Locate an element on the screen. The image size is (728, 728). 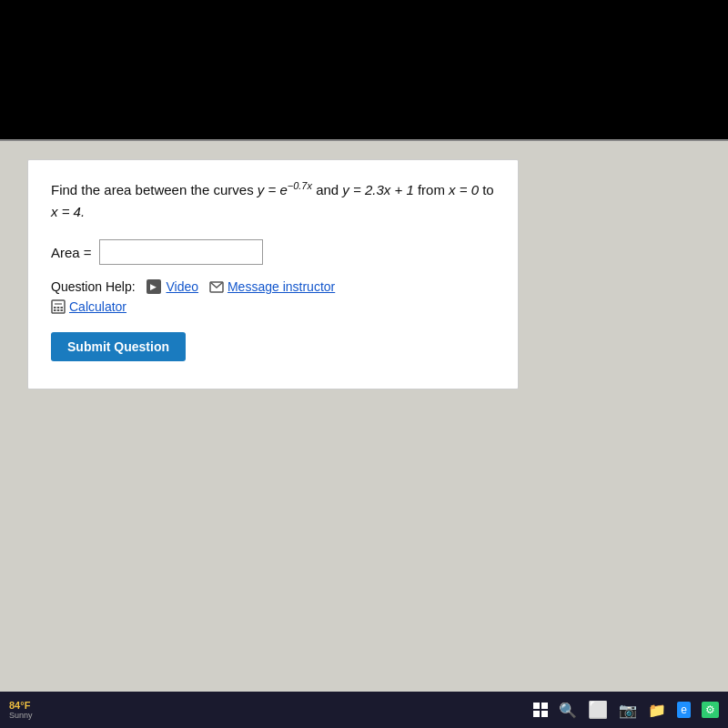
taskbar-icons: 🔍 ⬜ 📷 📁 e ⚙ is located at coordinates (626, 710).